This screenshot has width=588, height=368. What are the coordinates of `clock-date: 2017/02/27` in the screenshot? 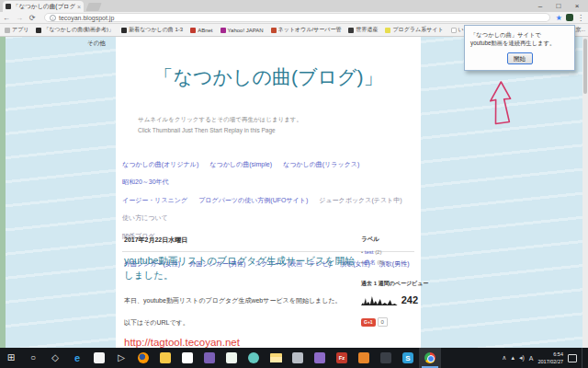 It's located at (550, 362).